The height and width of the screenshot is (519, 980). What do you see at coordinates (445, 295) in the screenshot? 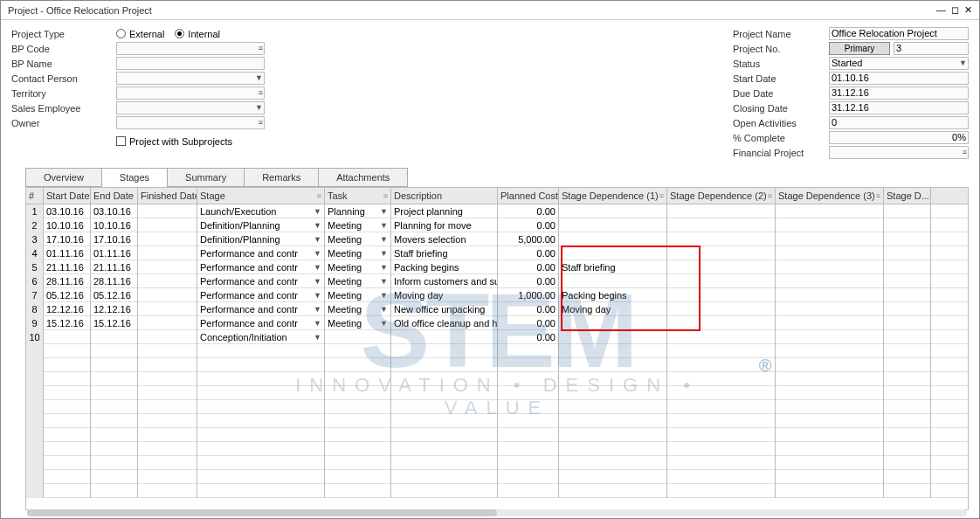
I see `cell-description: Moving day` at bounding box center [445, 295].